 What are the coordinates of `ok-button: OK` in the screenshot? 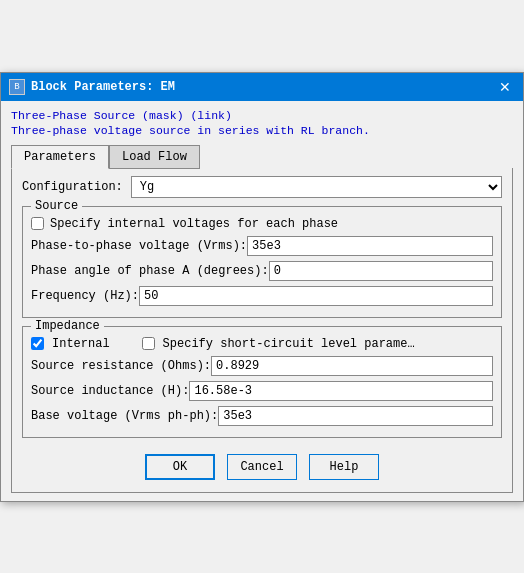 It's located at (180, 467).